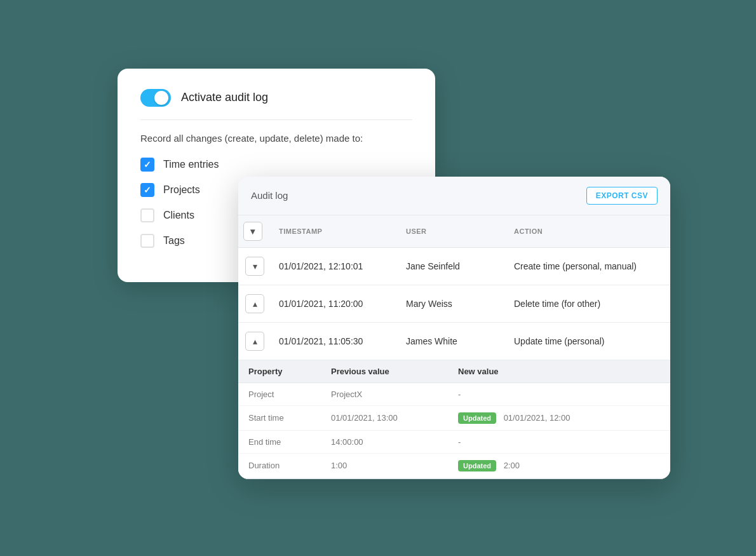 This screenshot has width=756, height=556. Describe the element at coordinates (335, 231) in the screenshot. I see `th-timestamp: TIMESTAMP` at that location.